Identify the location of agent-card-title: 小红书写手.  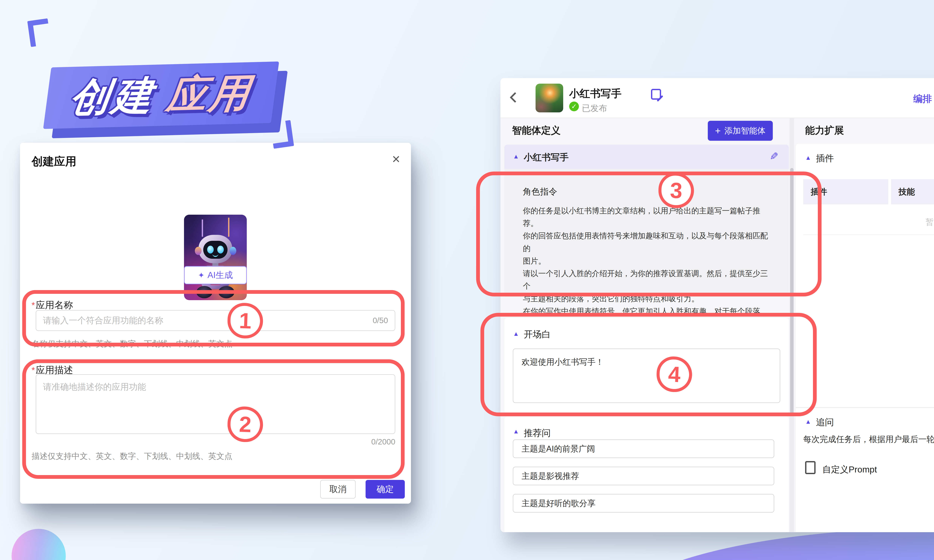
(546, 157).